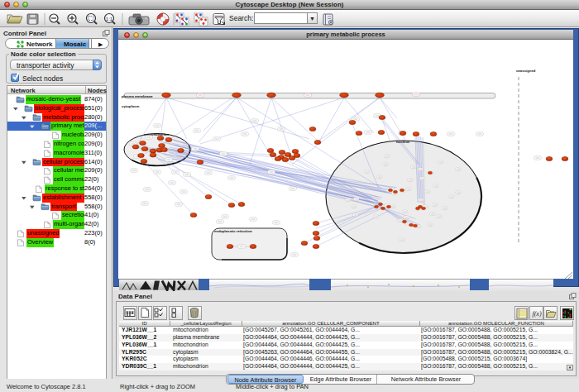 The width and height of the screenshot is (579, 392). I want to click on svg-text: unassigned, so click(526, 71).